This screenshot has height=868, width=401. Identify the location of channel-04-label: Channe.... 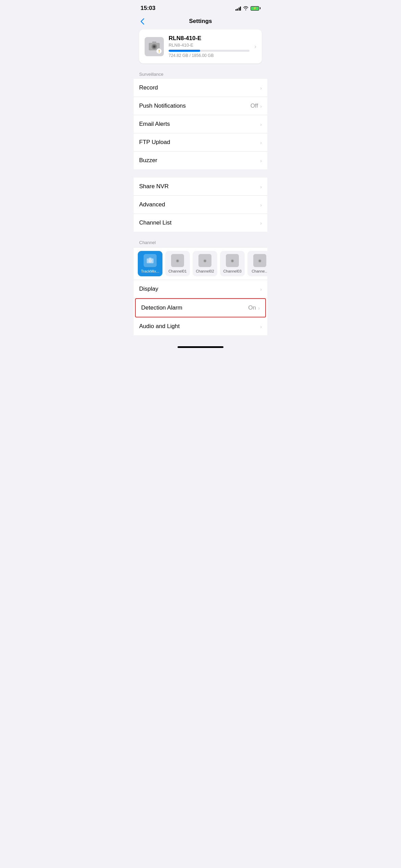
(259, 271).